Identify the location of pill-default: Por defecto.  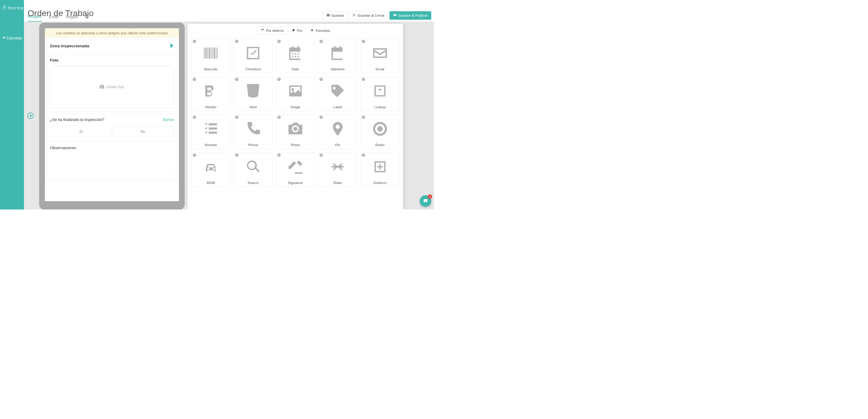
(272, 31).